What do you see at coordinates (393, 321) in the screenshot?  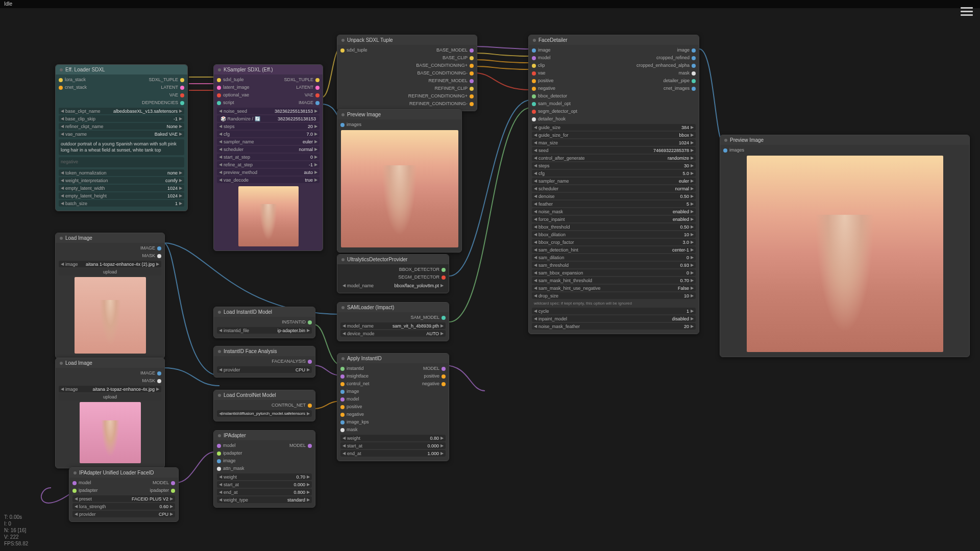 I see `node-sam-loader: SAMLoader (Impact) SAM_MODEL ◀model_name…` at bounding box center [393, 321].